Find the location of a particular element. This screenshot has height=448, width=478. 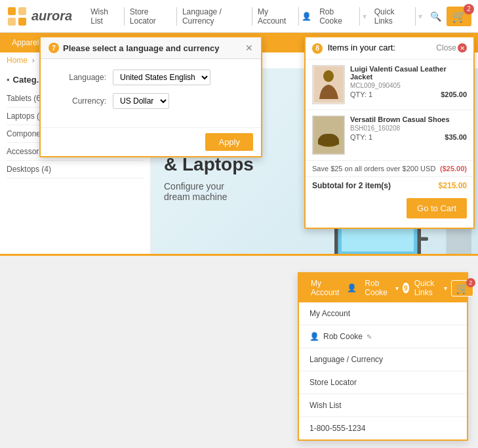

cart-item-1-qty: QTY: 1 is located at coordinates (361, 94).